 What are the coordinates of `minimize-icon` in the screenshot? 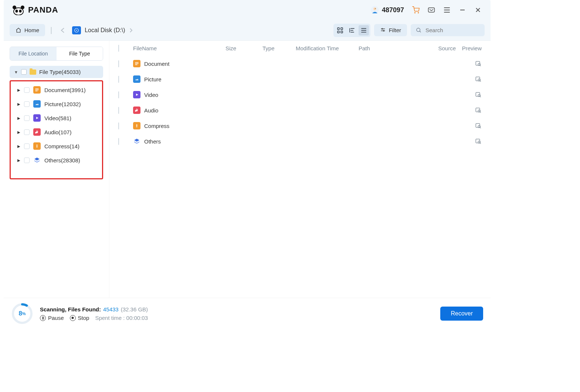 It's located at (462, 10).